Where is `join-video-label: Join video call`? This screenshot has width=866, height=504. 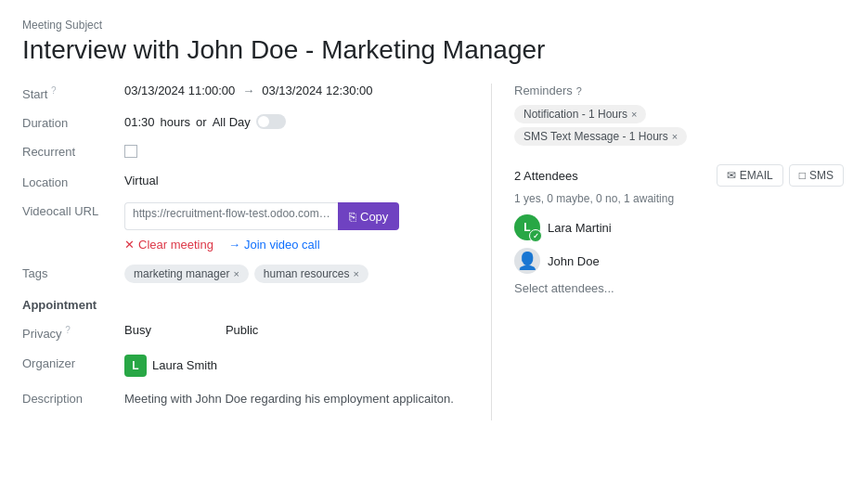 join-video-label: Join video call is located at coordinates (282, 245).